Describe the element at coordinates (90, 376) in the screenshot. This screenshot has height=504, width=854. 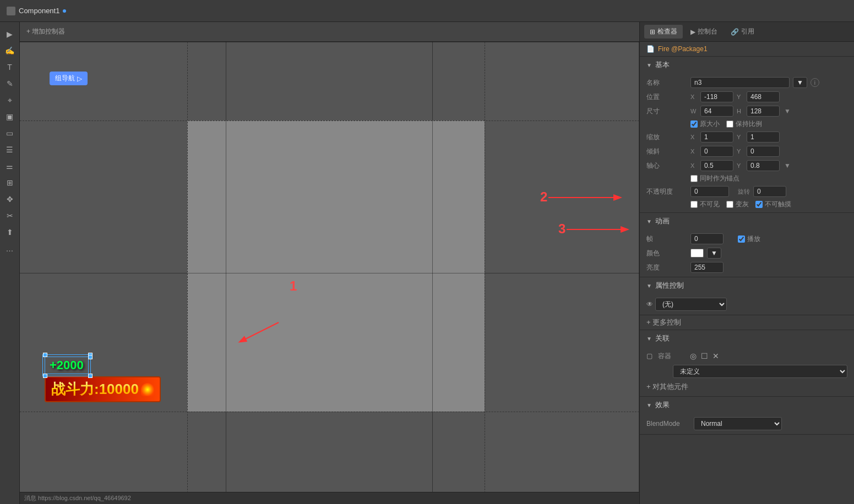
I see `handle-bottom-right` at that location.